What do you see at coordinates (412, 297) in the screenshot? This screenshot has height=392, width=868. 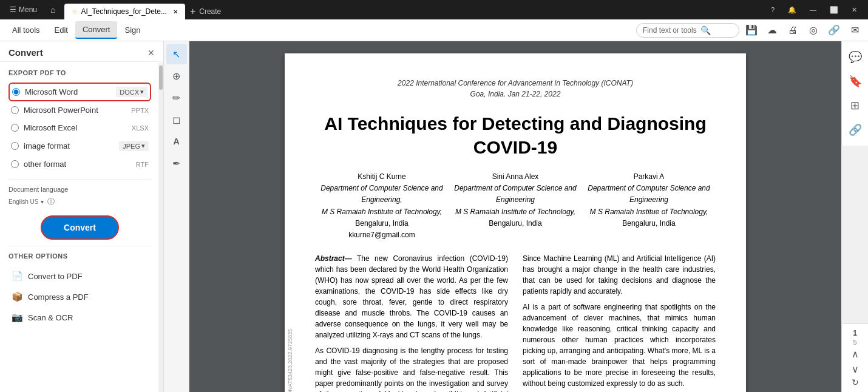 I see `abstract-col1-p1: Abstract— The new Coronavirus infection …` at bounding box center [412, 297].